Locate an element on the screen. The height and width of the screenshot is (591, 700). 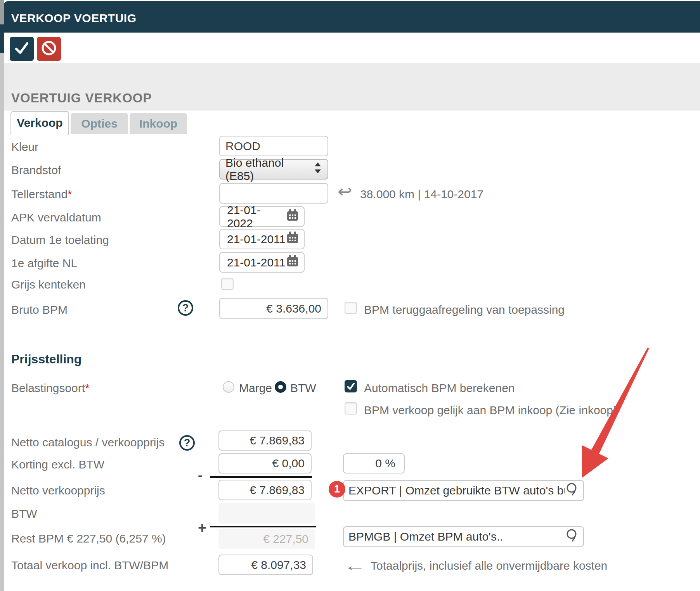
radio-marge-label: Marge is located at coordinates (255, 388).